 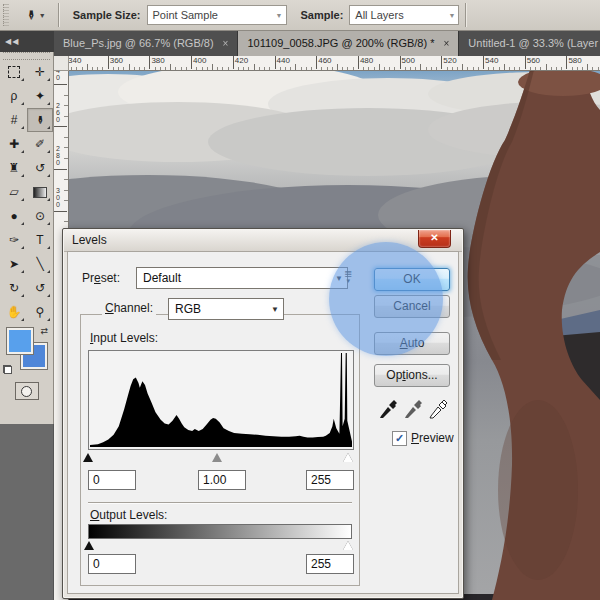 What do you see at coordinates (112, 480) in the screenshot?
I see `input-shadow-field: 0` at bounding box center [112, 480].